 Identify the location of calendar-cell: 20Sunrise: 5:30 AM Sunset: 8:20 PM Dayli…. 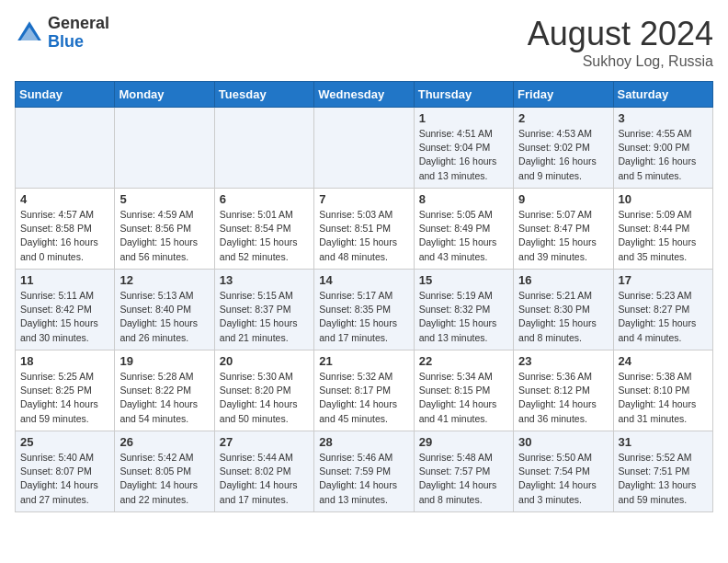
(264, 391).